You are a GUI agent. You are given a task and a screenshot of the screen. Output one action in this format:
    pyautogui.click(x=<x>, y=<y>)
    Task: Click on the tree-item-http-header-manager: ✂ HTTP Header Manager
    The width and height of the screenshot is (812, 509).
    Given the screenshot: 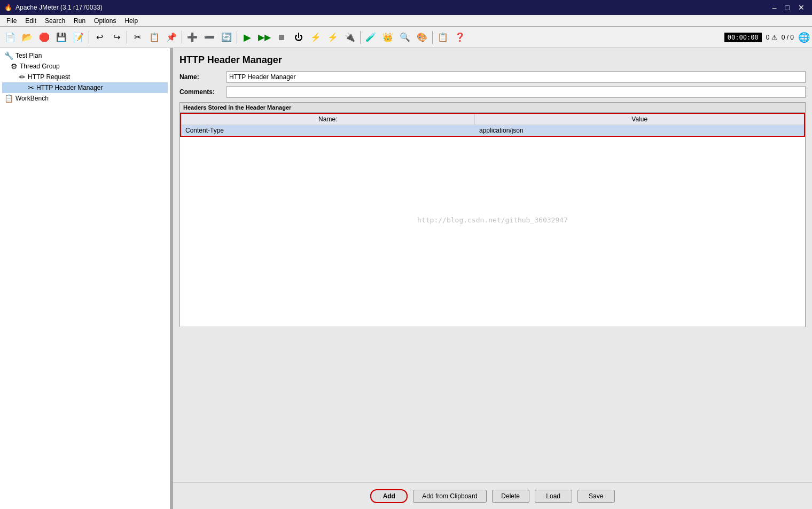 What is the action you would take?
    pyautogui.click(x=85, y=88)
    